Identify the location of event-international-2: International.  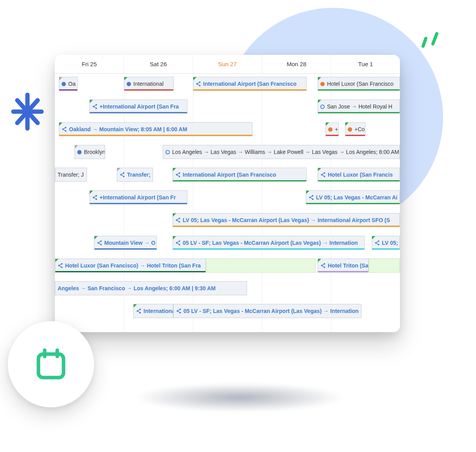
(153, 311).